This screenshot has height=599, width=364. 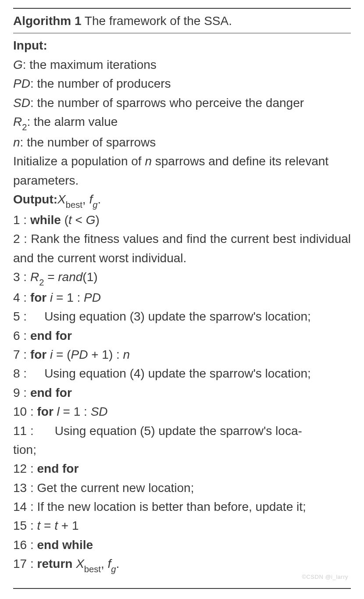 What do you see at coordinates (46, 181) in the screenshot?
I see `init-text-c: parameters.` at bounding box center [46, 181].